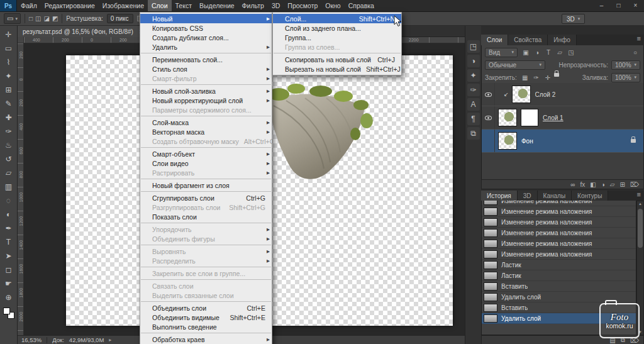 The height and width of the screenshot is (344, 644). What do you see at coordinates (6, 311) in the screenshot?
I see `foreground-color-swatch` at bounding box center [6, 311].